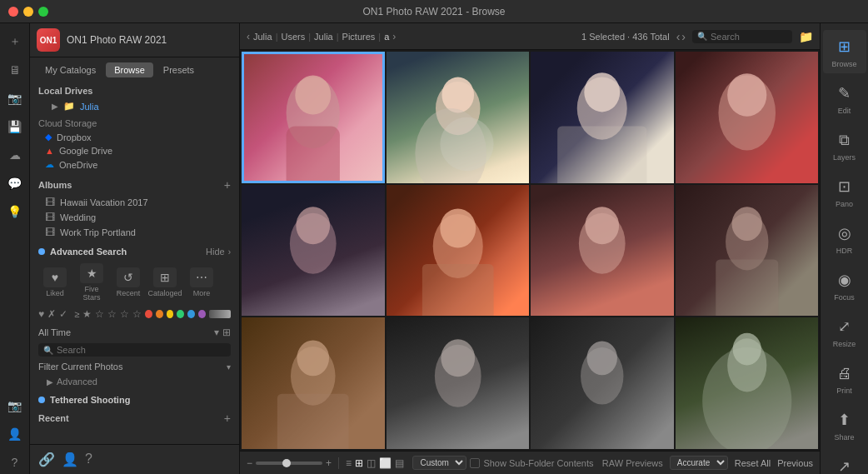 The width and height of the screenshot is (868, 474). What do you see at coordinates (749, 37) in the screenshot?
I see `top-search-input` at bounding box center [749, 37].